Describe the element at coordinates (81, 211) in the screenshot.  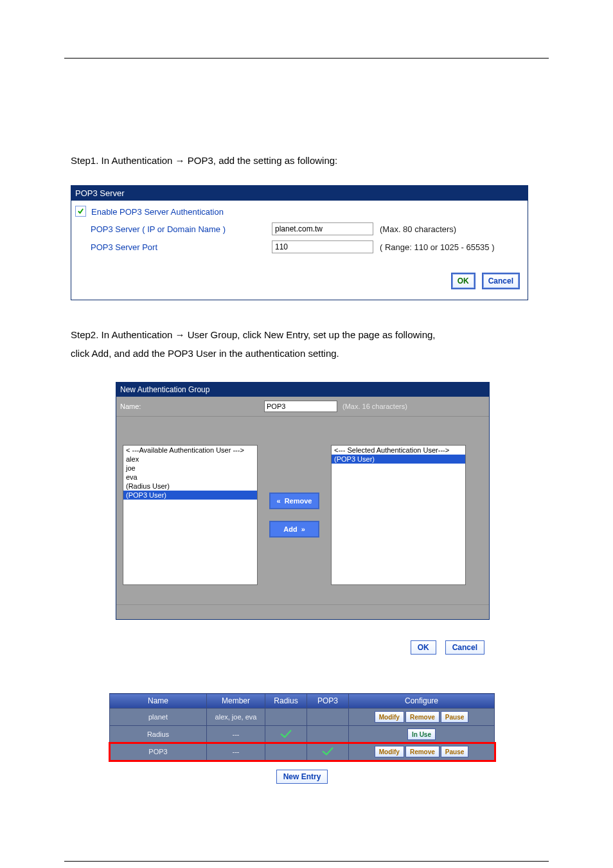
I see `enable-checkbox` at that location.